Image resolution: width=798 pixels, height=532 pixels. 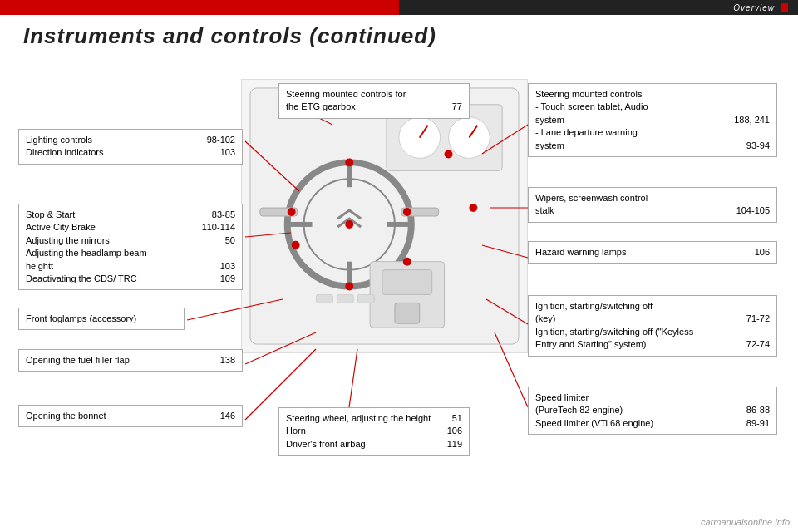 I want to click on steering-wheel-line2: Horn 106, so click(x=374, y=431).